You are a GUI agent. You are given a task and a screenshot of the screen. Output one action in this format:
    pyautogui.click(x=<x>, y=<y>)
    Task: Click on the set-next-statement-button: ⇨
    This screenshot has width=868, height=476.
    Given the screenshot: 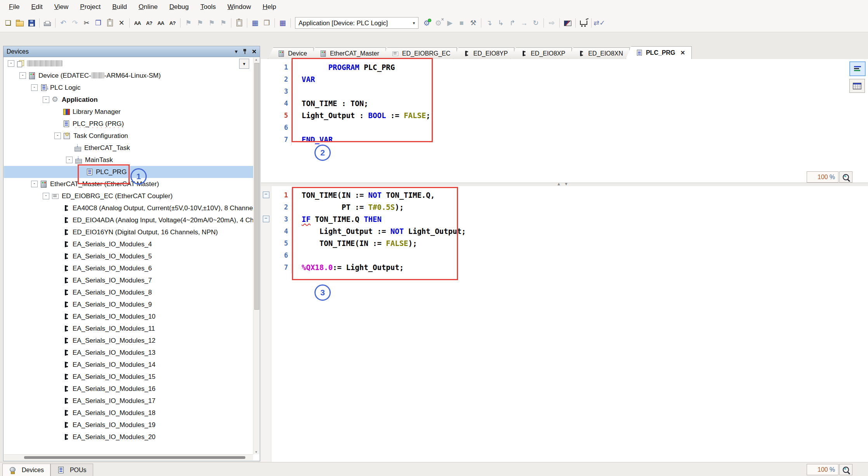 What is the action you would take?
    pyautogui.click(x=552, y=23)
    